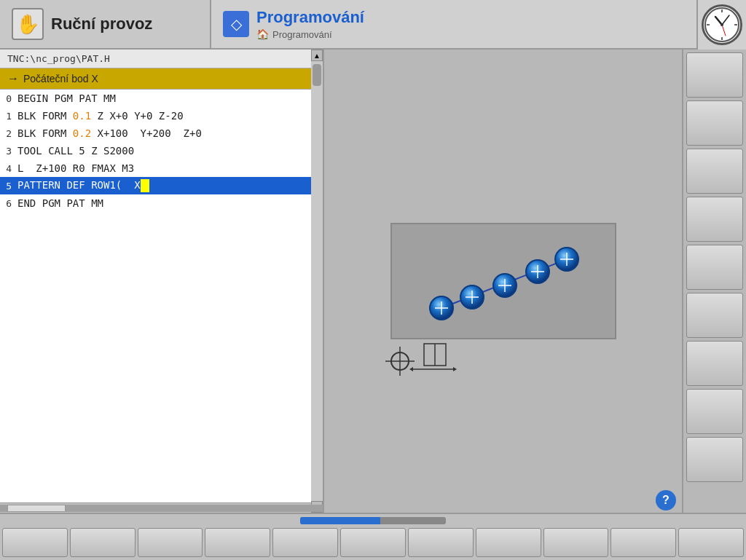 This screenshot has width=746, height=560. I want to click on hscroll-track, so click(162, 508).